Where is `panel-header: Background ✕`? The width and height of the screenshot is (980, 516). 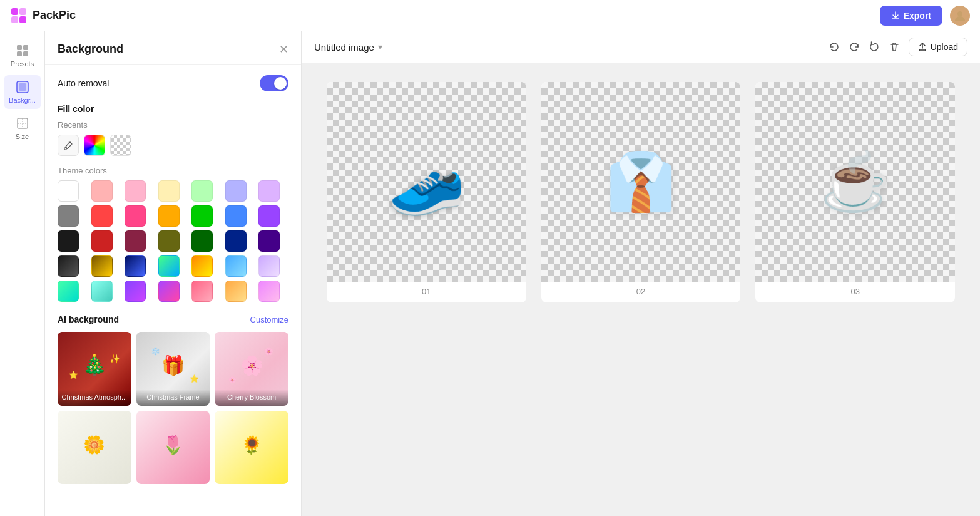 panel-header: Background ✕ is located at coordinates (173, 48).